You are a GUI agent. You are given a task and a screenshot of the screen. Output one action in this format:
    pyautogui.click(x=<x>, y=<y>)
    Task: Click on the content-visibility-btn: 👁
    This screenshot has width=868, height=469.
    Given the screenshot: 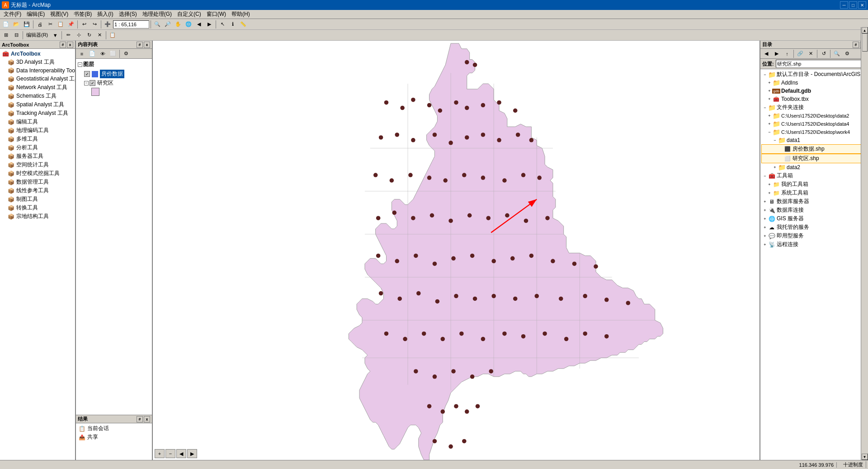 What is the action you would take?
    pyautogui.click(x=103, y=54)
    